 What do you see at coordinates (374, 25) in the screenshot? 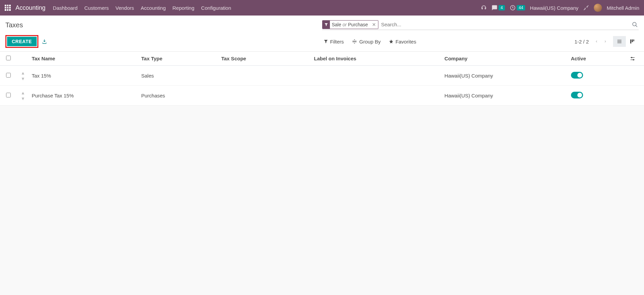
I see `facet-remove-icon: ✕` at bounding box center [374, 25].